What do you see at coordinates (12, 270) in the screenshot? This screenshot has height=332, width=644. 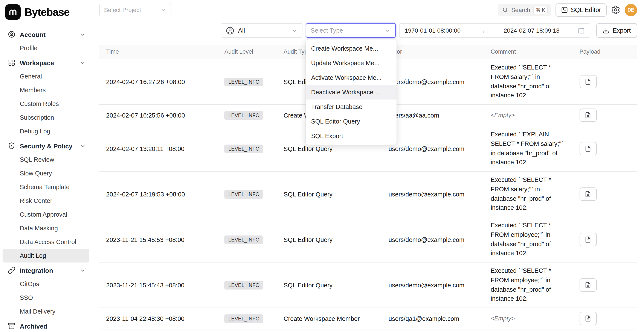 I see `link-icon` at bounding box center [12, 270].